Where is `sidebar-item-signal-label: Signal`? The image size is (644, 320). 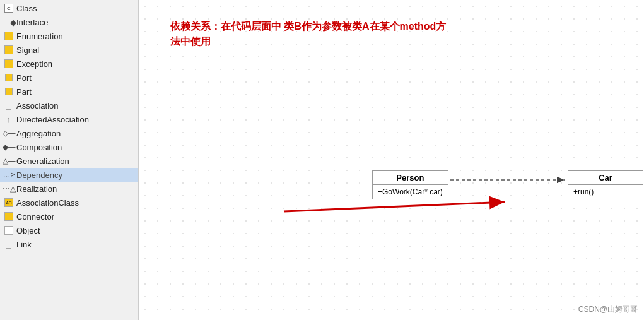 sidebar-item-signal-label: Signal is located at coordinates (28, 50).